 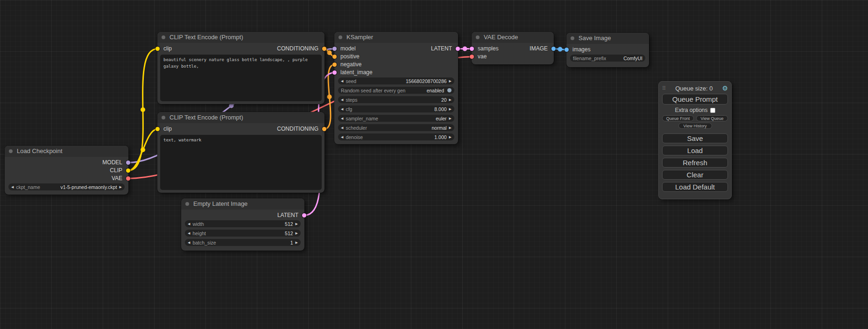 What do you see at coordinates (66, 170) in the screenshot?
I see `node-load-checkpoint: Load Checkpoint MODEL CLIP VAE ◀ ckpt_na…` at bounding box center [66, 170].